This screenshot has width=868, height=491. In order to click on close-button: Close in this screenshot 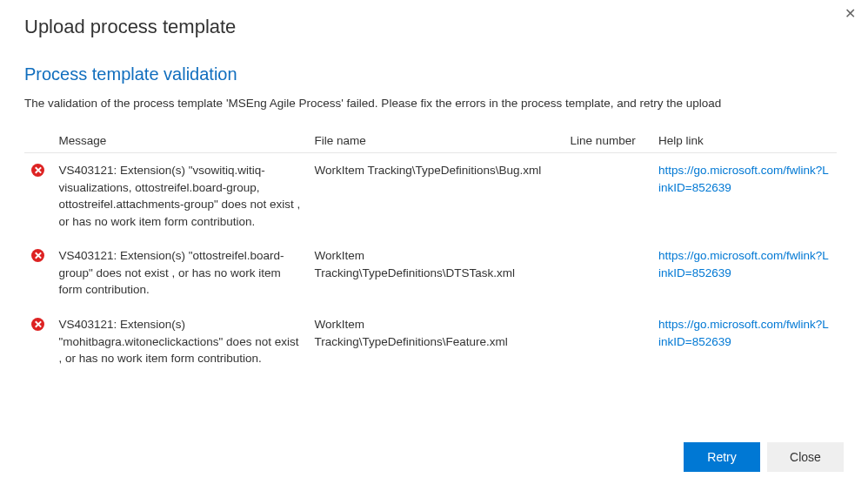, I will do `click(805, 457)`.